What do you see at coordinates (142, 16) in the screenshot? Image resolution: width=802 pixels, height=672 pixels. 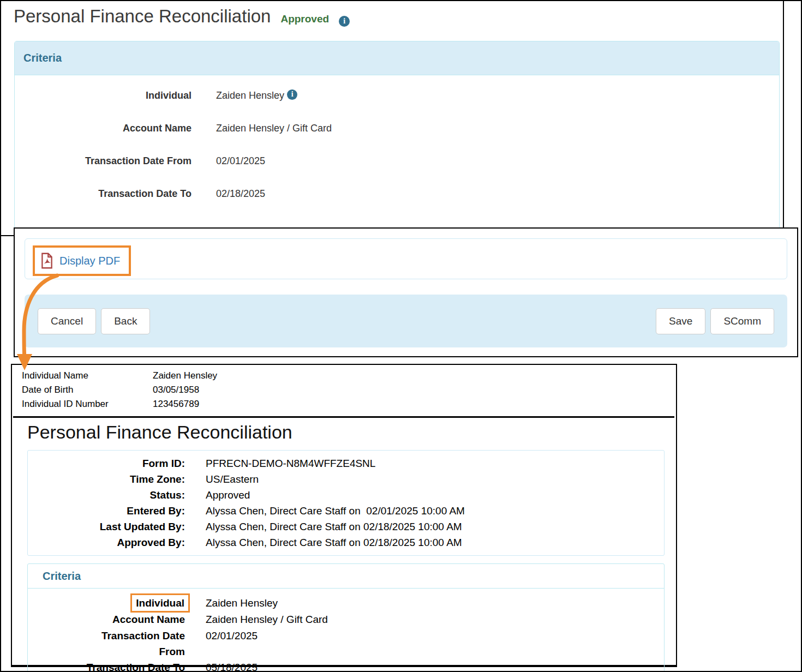 I see `page-title: Personal Finance Reconciliation` at bounding box center [142, 16].